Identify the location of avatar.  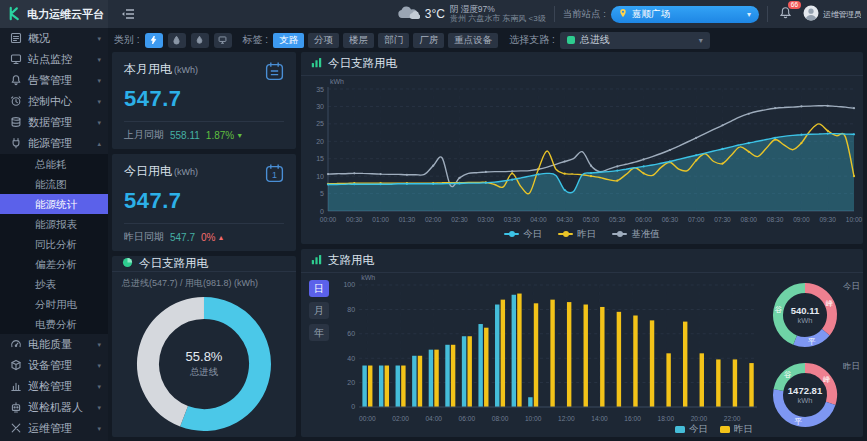
(811, 14).